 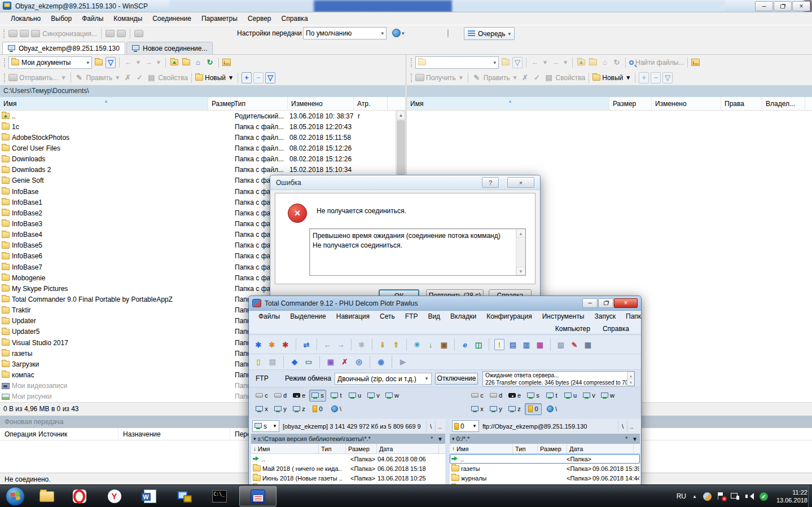 I want to click on directory-tree-icon, so click(x=695, y=62).